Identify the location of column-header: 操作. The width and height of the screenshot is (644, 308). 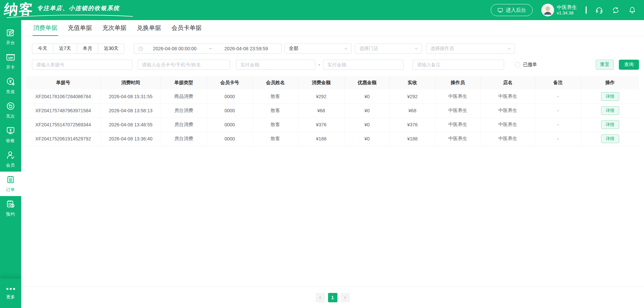
(610, 83).